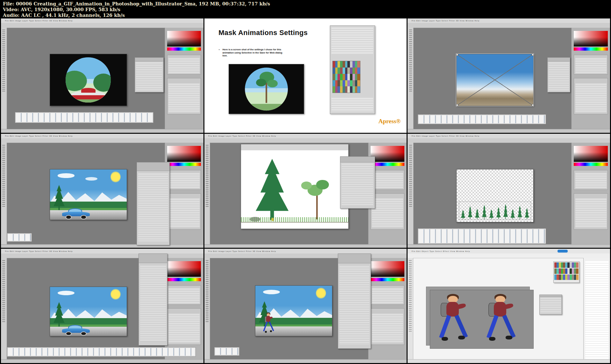  I want to click on artboard-gray, so click(482, 319).